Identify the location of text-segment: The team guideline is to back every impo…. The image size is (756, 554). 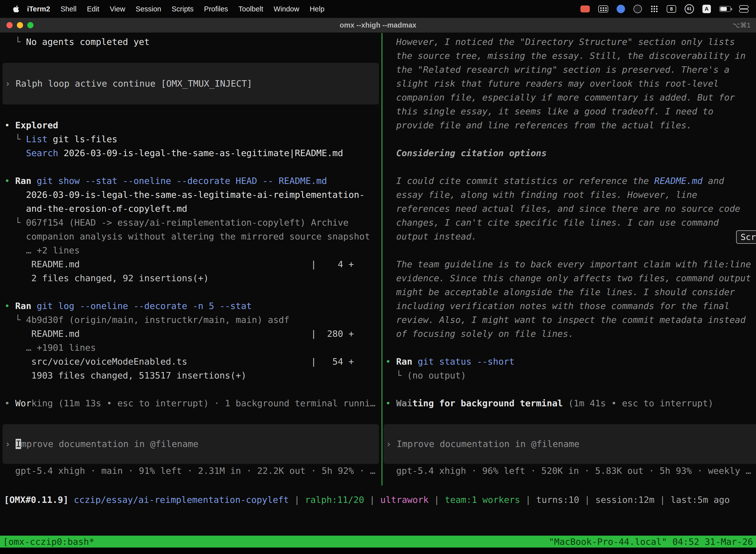
(568, 264).